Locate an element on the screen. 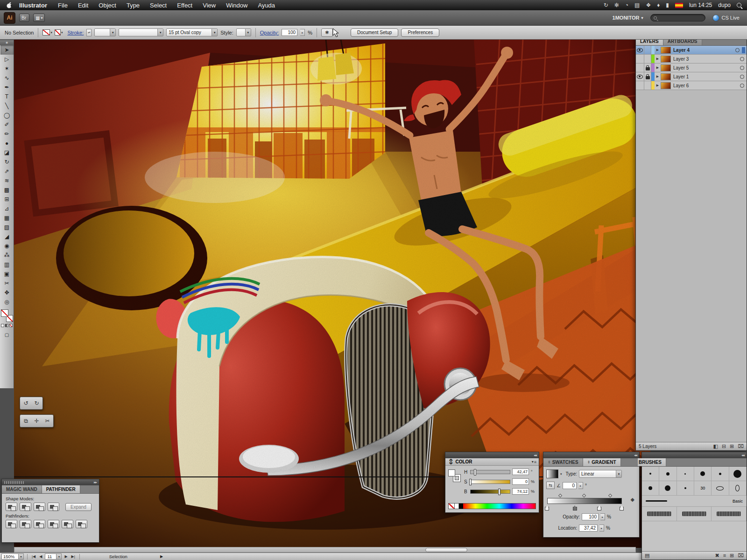 This screenshot has width=747, height=560. bluetooth-icon: ❖ is located at coordinates (648, 5).